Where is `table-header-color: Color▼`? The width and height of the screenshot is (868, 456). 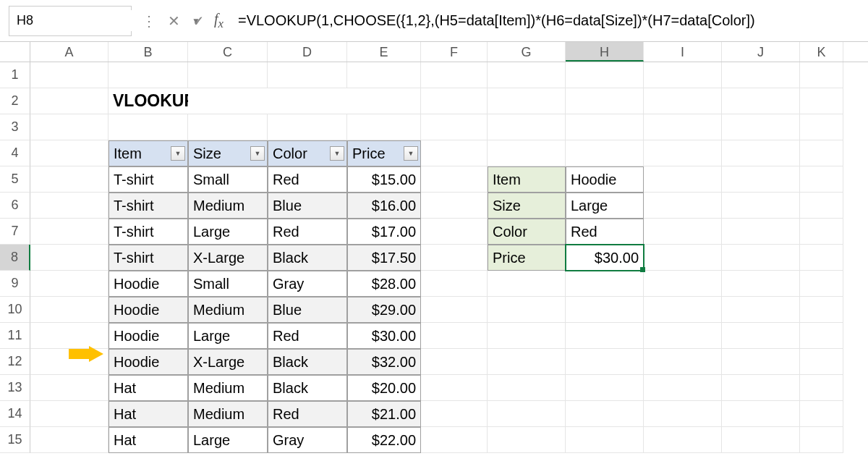 table-header-color: Color▼ is located at coordinates (307, 153).